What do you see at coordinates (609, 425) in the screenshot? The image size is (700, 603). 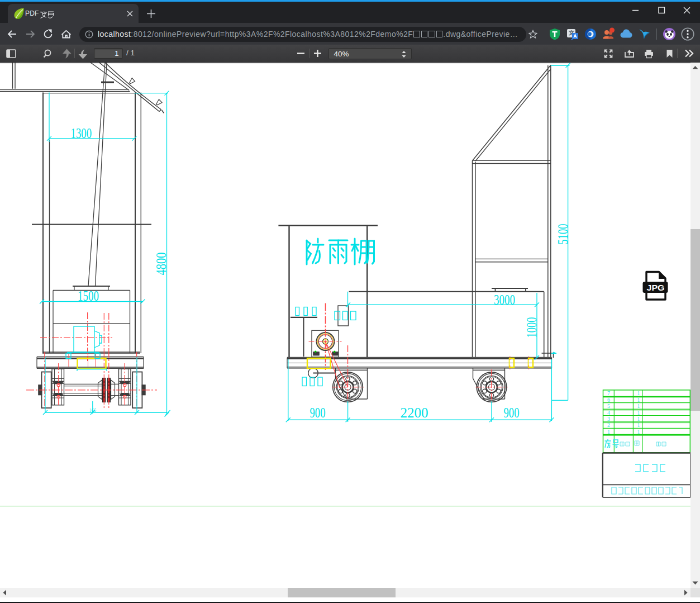 I see `svg-text: 2` at bounding box center [609, 425].